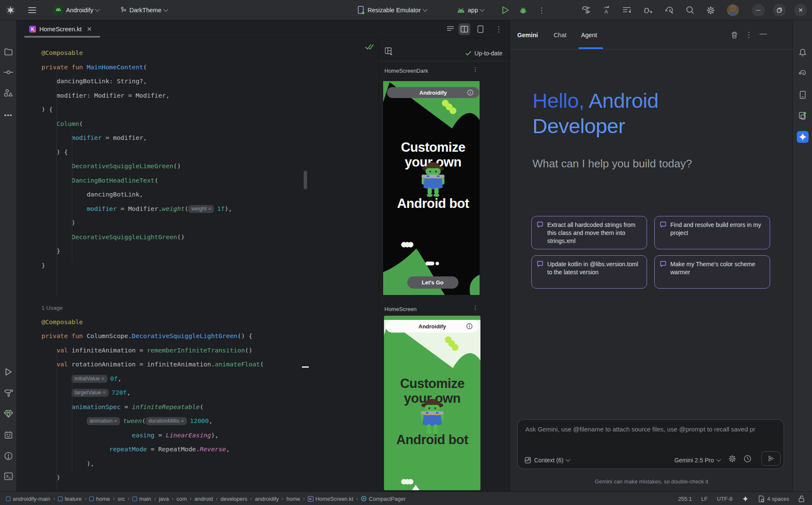 This screenshot has height=505, width=812. What do you see at coordinates (204, 499) in the screenshot?
I see `breadcrumb-item: android` at bounding box center [204, 499].